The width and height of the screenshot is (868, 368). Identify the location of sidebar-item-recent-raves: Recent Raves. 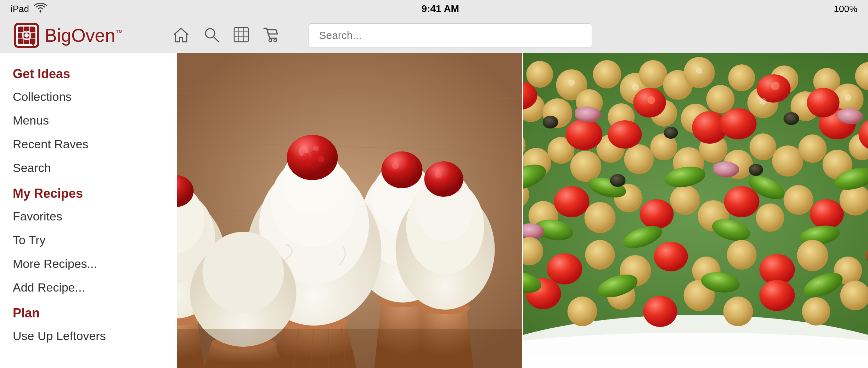
(89, 144).